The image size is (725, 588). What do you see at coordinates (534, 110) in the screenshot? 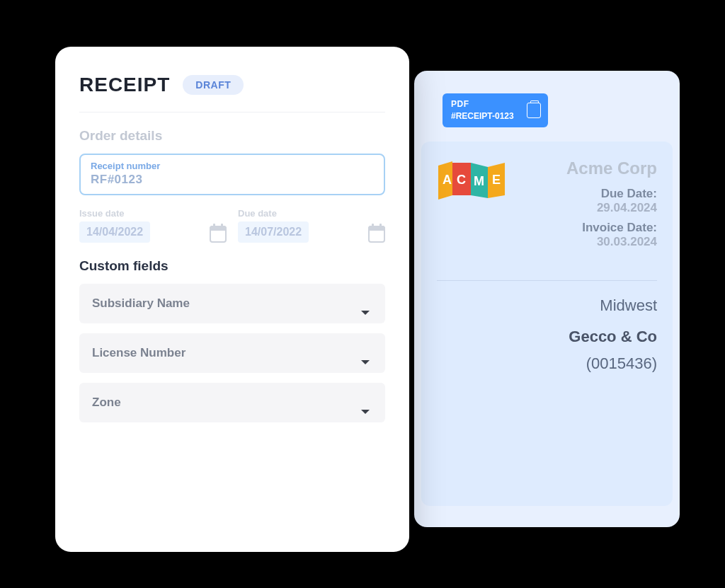
I see `trash-icon` at bounding box center [534, 110].